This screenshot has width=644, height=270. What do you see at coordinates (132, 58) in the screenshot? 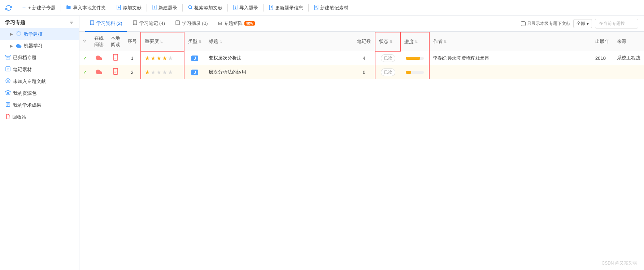
I see `td-seq: 1` at bounding box center [132, 58].